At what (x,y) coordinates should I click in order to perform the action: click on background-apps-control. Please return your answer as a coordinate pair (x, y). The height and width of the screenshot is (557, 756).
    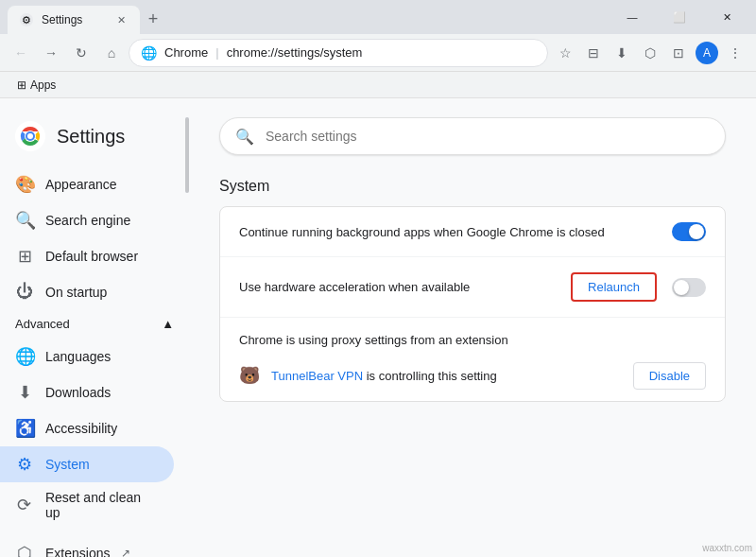
    Looking at the image, I should click on (689, 232).